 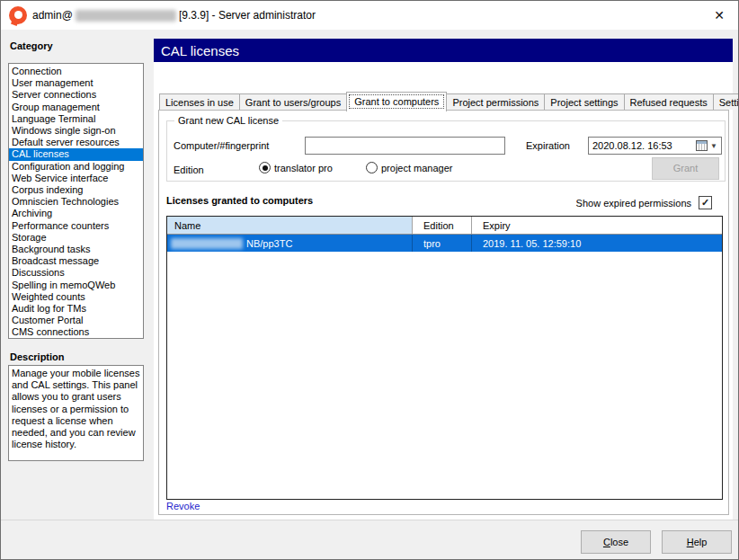 I want to click on close-button: Close, so click(x=616, y=542).